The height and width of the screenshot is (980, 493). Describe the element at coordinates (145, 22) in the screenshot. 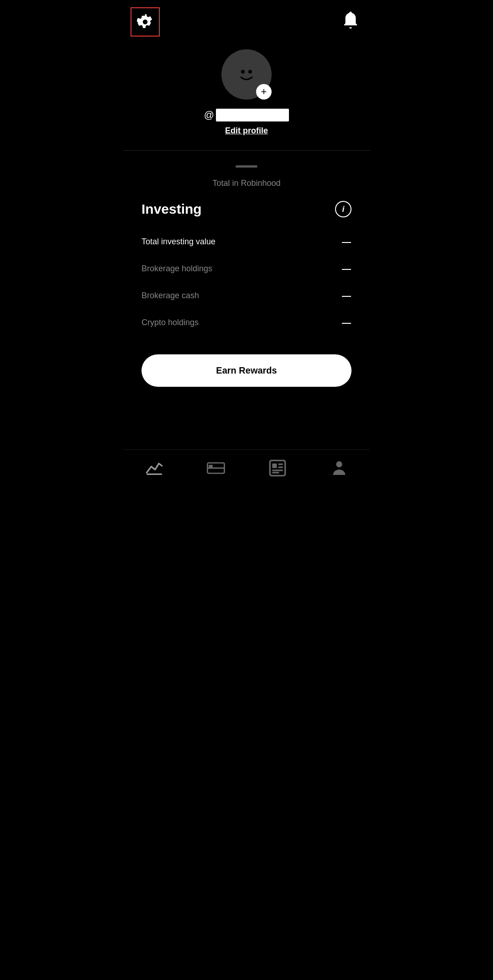

I see `settings-button` at that location.